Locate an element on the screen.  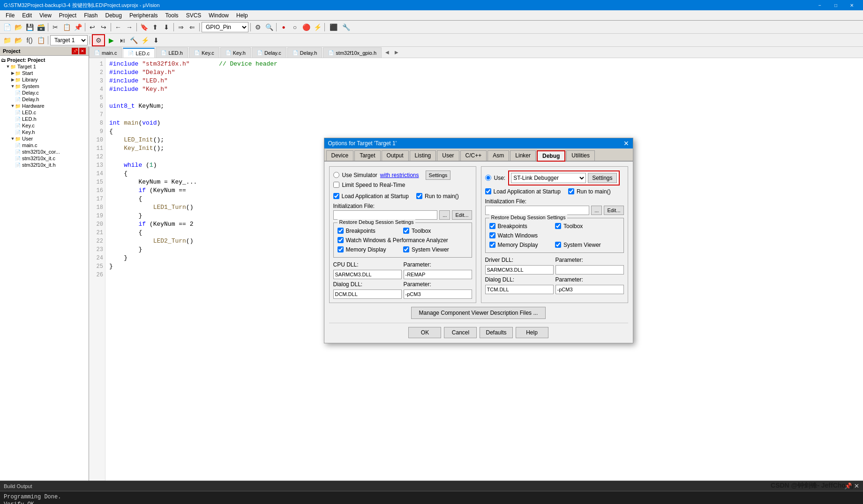
dialog-param-input is located at coordinates (438, 294).